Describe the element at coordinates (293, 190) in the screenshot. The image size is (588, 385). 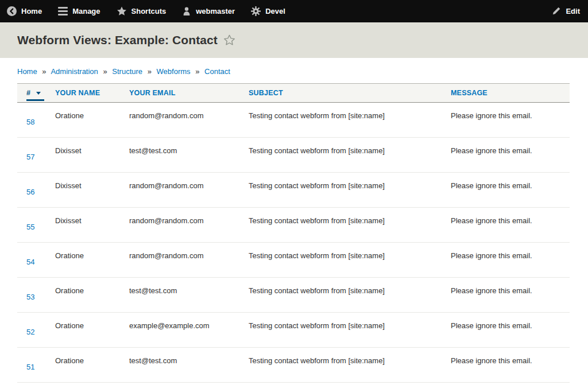
I see `table-row: 56 Dixisset random@random.com Testing co…` at that location.